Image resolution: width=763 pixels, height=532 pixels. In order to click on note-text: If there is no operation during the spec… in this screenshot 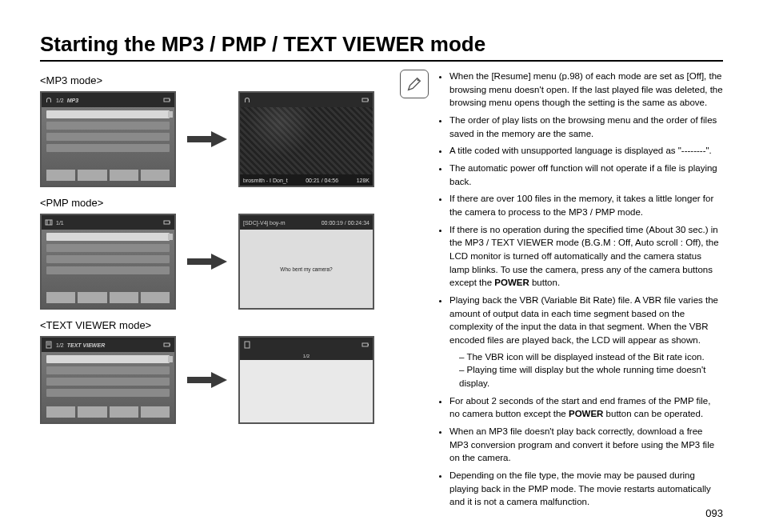, I will do `click(584, 256)`.